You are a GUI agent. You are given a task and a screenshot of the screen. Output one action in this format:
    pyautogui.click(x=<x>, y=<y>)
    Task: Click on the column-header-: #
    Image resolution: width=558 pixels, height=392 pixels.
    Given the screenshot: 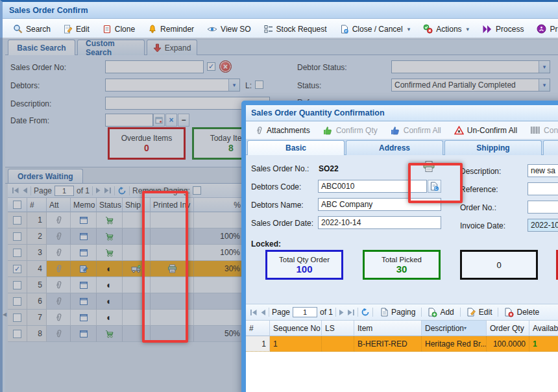 What is the action you would take?
    pyautogui.click(x=258, y=328)
    